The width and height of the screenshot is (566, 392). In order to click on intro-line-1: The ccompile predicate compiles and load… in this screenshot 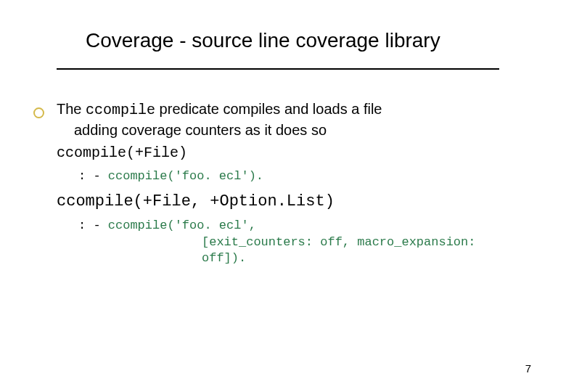, I will do `click(278, 110)`.